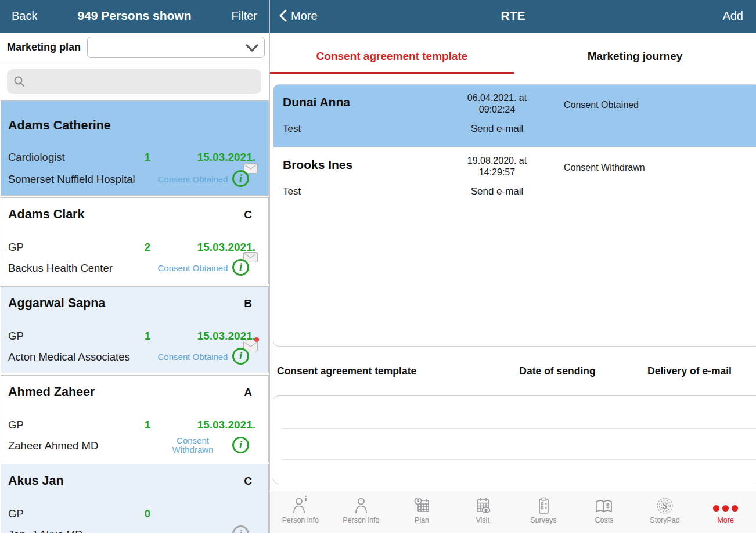 This screenshot has width=756, height=533. I want to click on person-organization: Zaheer Ahmed MD, so click(53, 446).